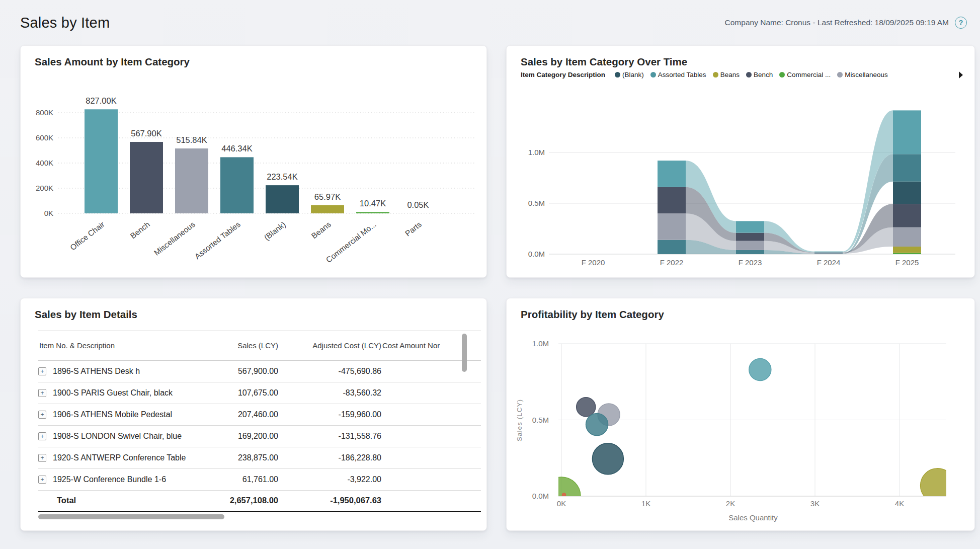  I want to click on y-tick-label: 0K, so click(49, 213).